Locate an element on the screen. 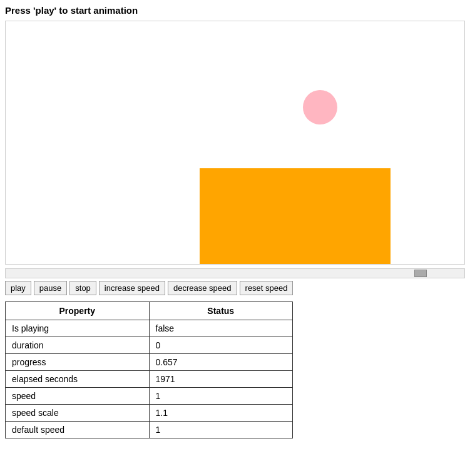 This screenshot has height=476, width=470. status-cell: 0 is located at coordinates (221, 345).